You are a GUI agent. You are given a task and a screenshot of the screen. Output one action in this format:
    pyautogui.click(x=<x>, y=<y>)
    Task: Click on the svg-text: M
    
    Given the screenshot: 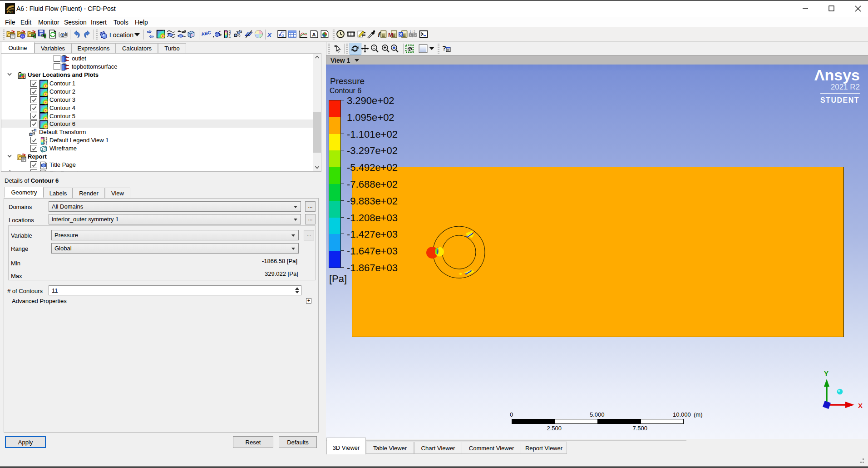 What is the action you would take?
    pyautogui.click(x=390, y=35)
    